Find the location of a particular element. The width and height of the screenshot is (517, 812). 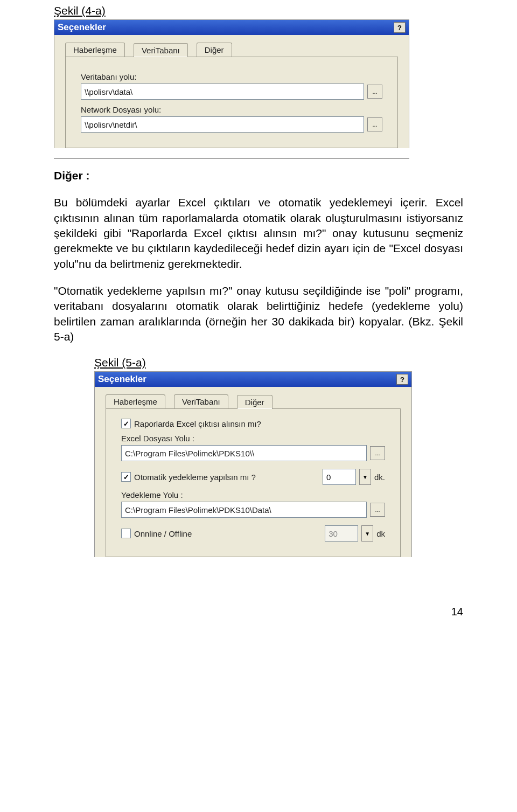

net-path-label: Network Dosyası yolu: is located at coordinates (232, 110).